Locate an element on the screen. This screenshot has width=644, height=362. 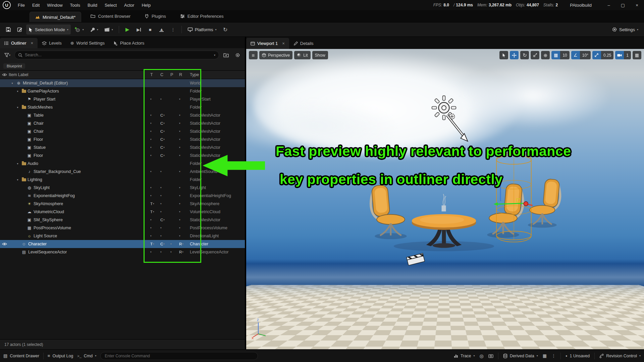
tab-levels: Levels is located at coordinates (52, 43).